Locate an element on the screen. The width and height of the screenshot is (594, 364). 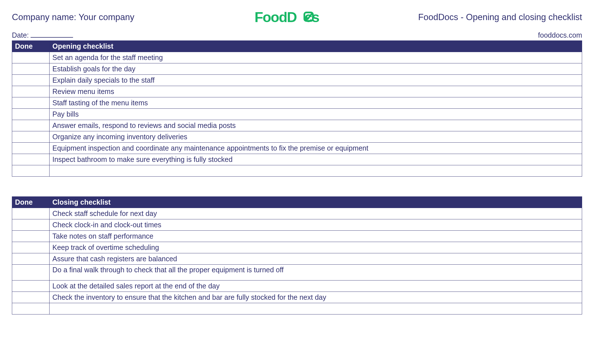
table-row: Pay bills is located at coordinates (297, 114).